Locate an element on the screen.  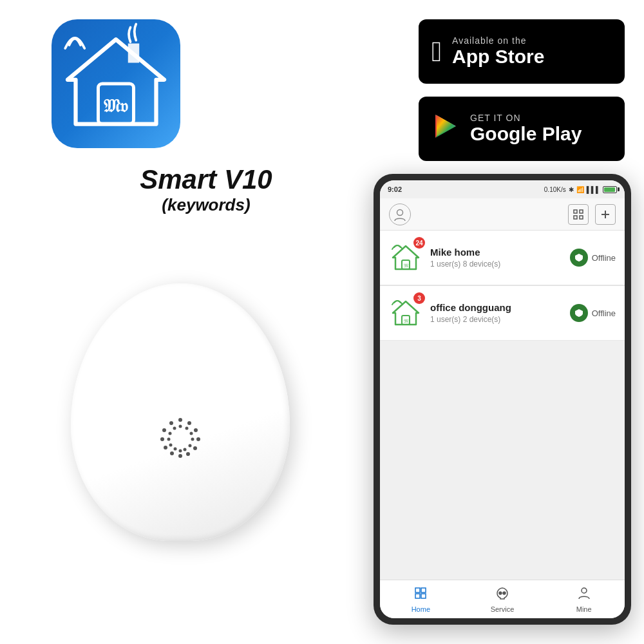
home-item-name-1: Mike home is located at coordinates (496, 252).